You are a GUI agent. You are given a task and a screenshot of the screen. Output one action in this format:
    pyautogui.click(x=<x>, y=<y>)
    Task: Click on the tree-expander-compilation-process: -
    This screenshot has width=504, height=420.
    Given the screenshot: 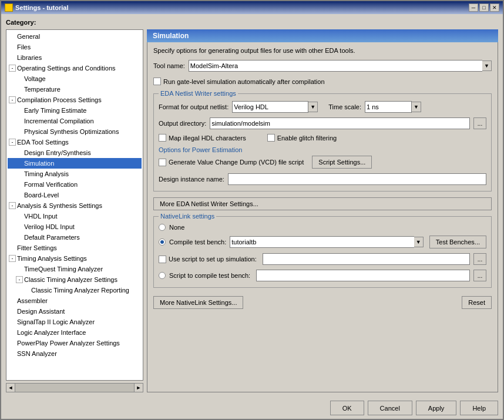 What is the action you would take?
    pyautogui.click(x=12, y=100)
    